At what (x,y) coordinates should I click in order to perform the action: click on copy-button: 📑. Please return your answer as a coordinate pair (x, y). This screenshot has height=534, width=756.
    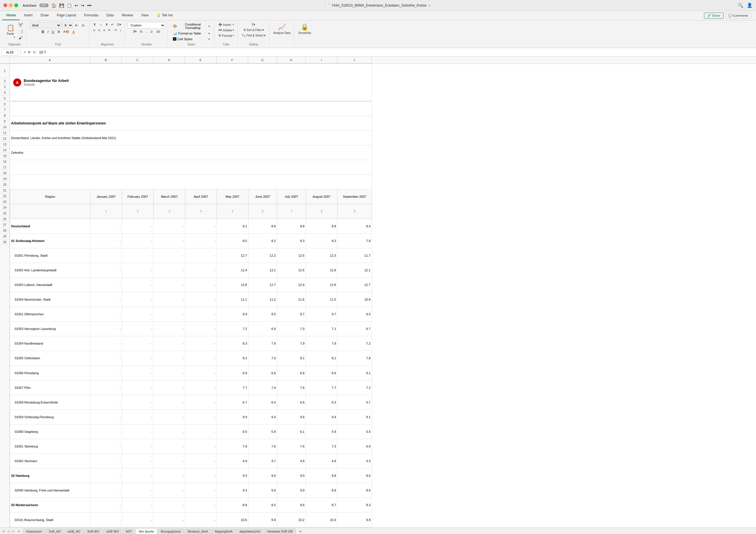
    Looking at the image, I should click on (20, 31).